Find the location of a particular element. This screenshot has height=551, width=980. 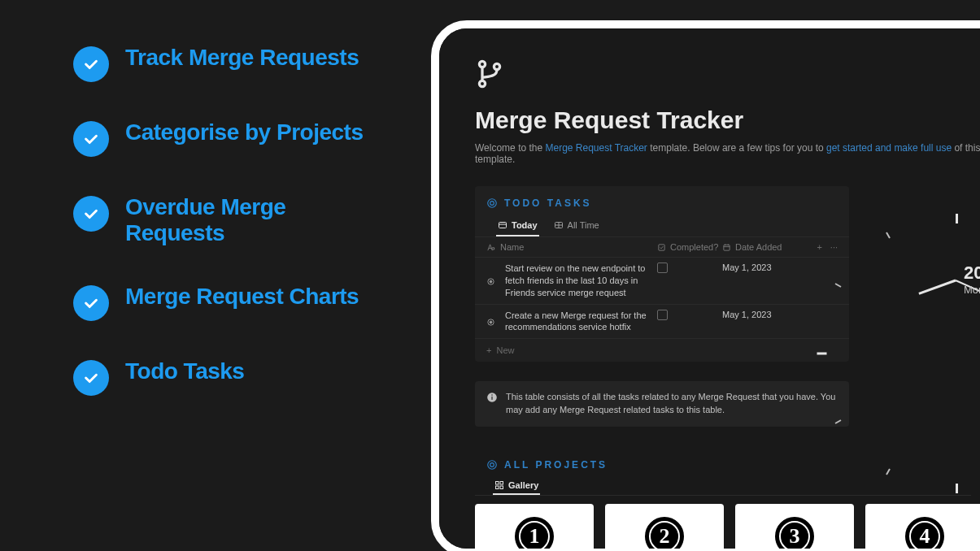

plus-icon: + is located at coordinates (489, 350).